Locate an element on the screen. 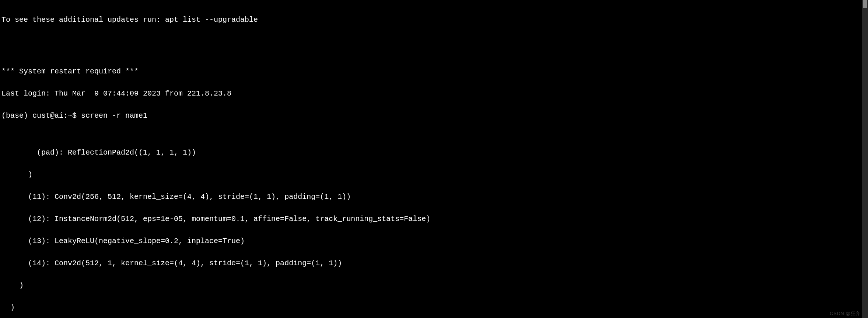  scrollbar-thumb is located at coordinates (865, 4).